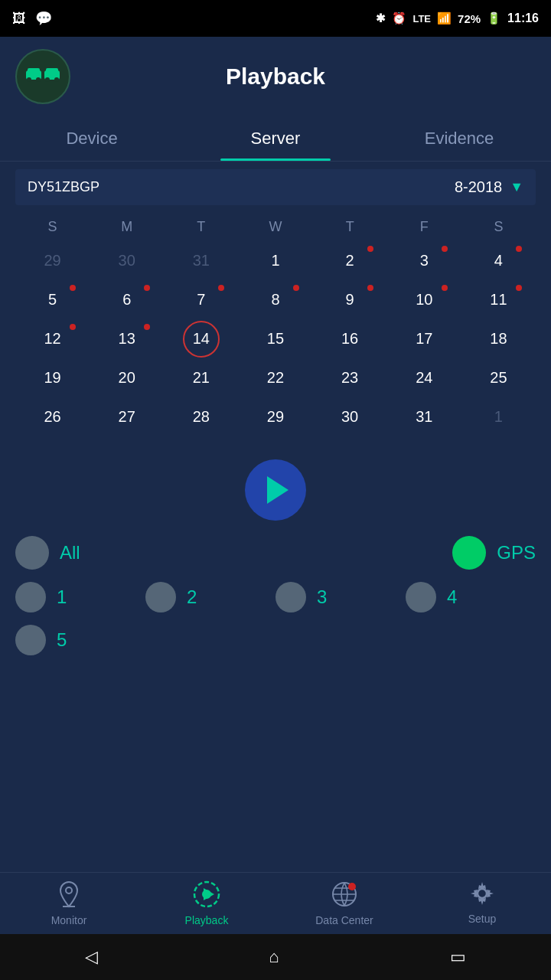 The image size is (551, 980). Describe the element at coordinates (458, 18) in the screenshot. I see `status-right-icons: ✱ ⏰ LTE 📶 72% 🔋 11:16` at that location.